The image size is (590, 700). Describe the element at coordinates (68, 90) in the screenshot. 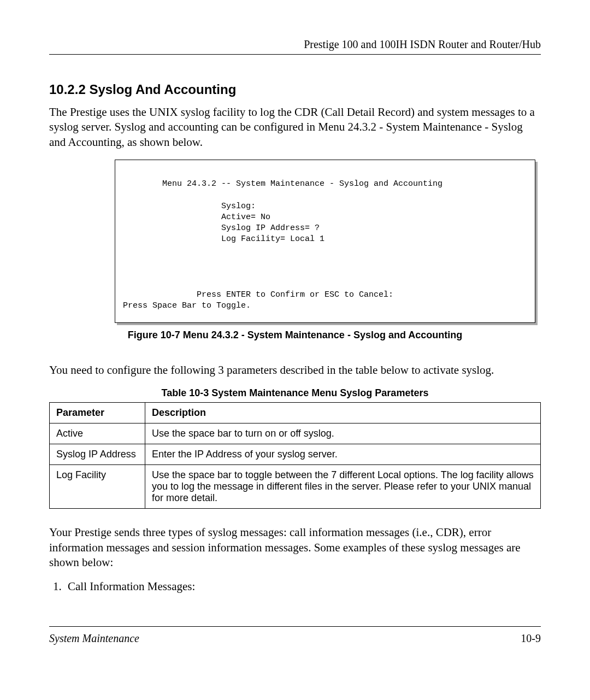

I see `section-number: 10.2.2` at that location.